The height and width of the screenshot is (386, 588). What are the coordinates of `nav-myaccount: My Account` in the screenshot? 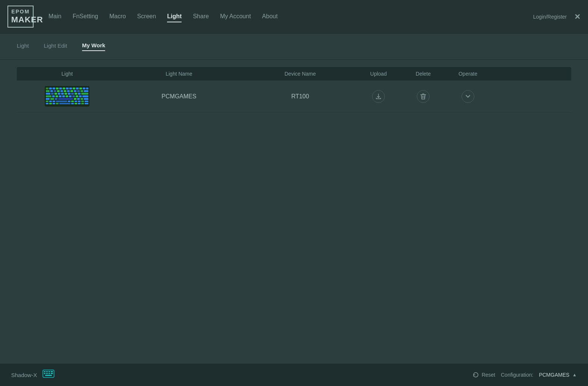 It's located at (236, 17).